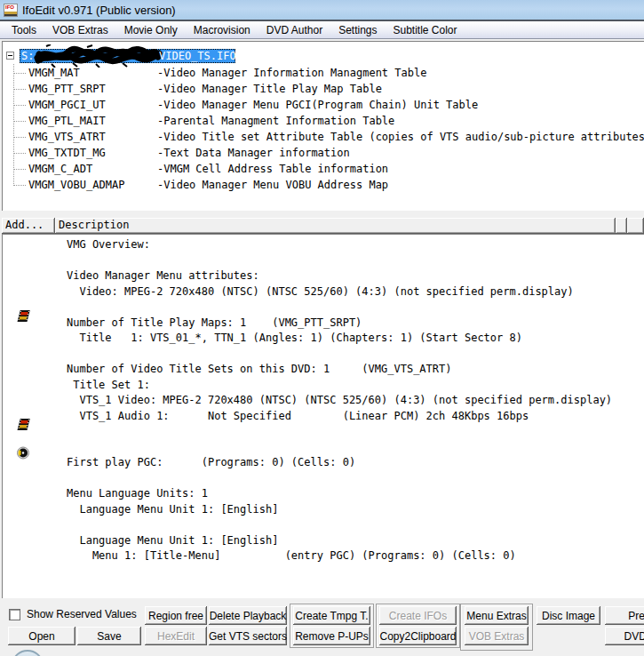  Describe the element at coordinates (73, 614) in the screenshot. I see `show-reserved-values-control: Show Reserved Values` at that location.